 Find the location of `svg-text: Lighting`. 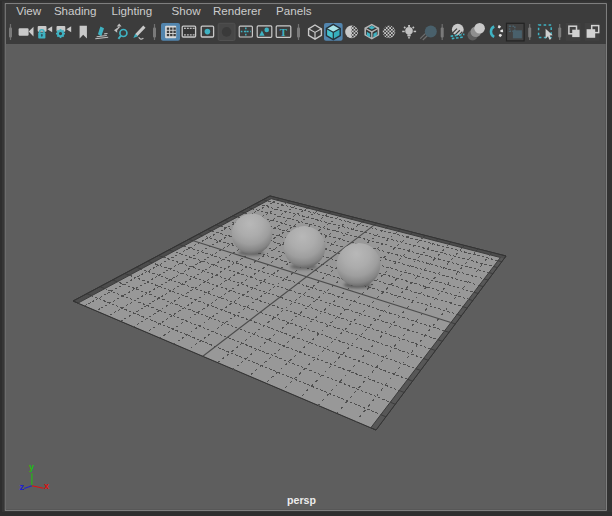

svg-text: Lighting is located at coordinates (132, 10).